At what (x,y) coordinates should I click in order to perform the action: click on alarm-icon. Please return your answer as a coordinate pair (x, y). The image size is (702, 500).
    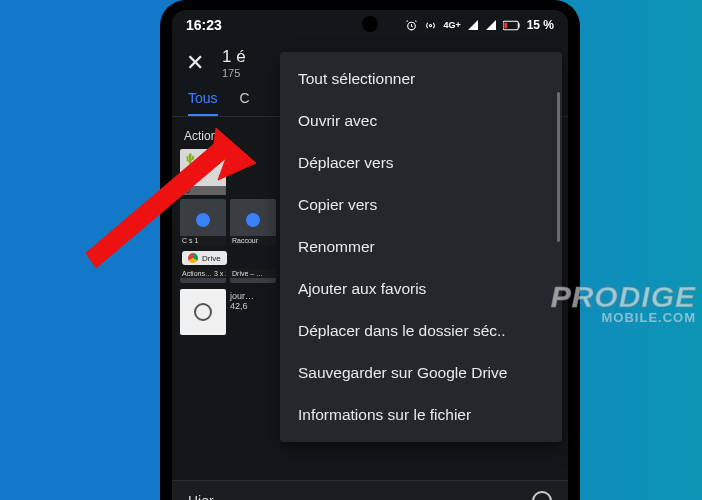
    Looking at the image, I should click on (412, 26).